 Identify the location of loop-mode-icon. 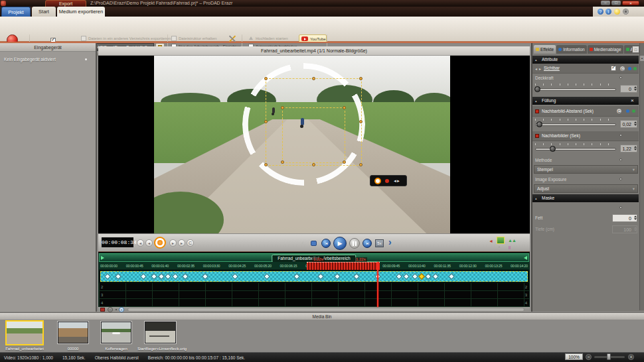
(313, 243).